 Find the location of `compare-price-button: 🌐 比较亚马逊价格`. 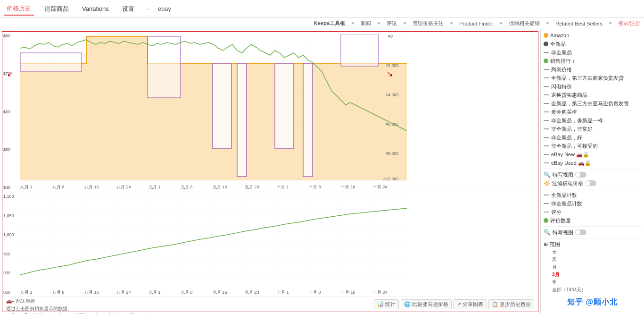

compare-price-button: 🌐 比较亚马逊价格 is located at coordinates (426, 304).